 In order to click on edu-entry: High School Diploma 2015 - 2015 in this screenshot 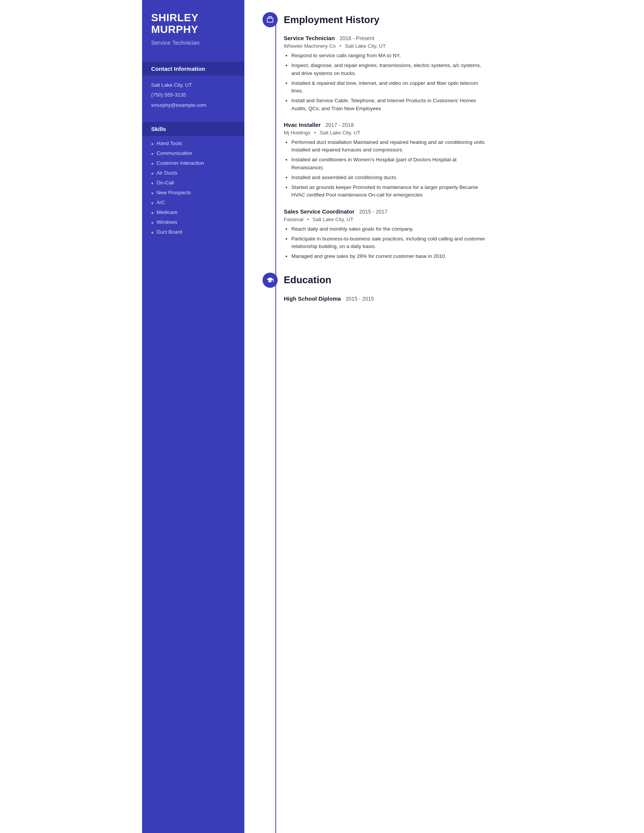, I will do `click(386, 299)`.